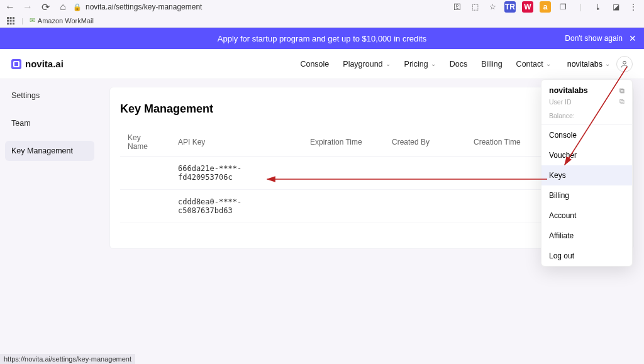  What do you see at coordinates (492, 64) in the screenshot?
I see `nav-billing: Billing` at bounding box center [492, 64].